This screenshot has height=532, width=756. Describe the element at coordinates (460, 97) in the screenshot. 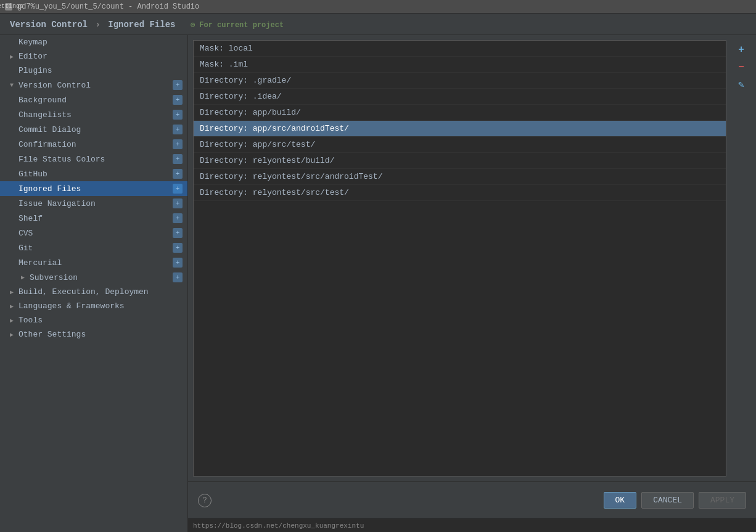

I see `list-item: Directory: .idea/` at that location.